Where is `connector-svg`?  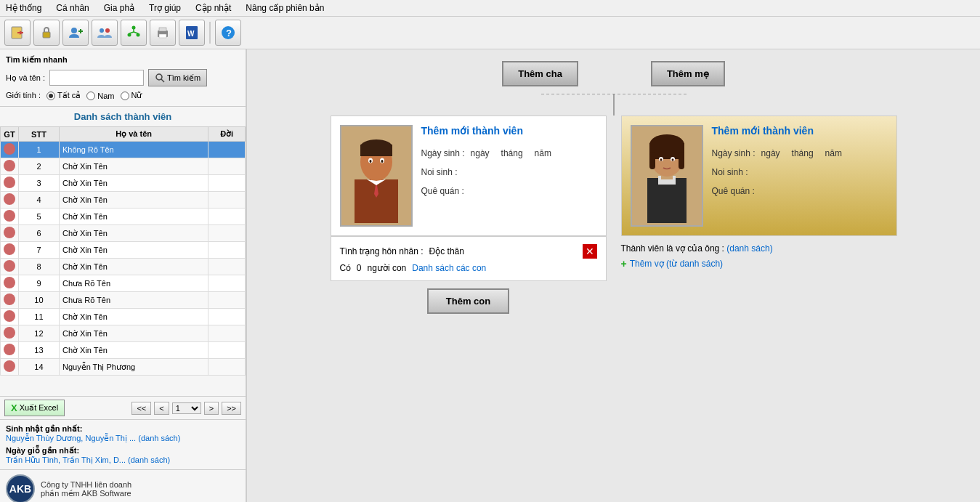
connector-svg is located at coordinates (614, 105).